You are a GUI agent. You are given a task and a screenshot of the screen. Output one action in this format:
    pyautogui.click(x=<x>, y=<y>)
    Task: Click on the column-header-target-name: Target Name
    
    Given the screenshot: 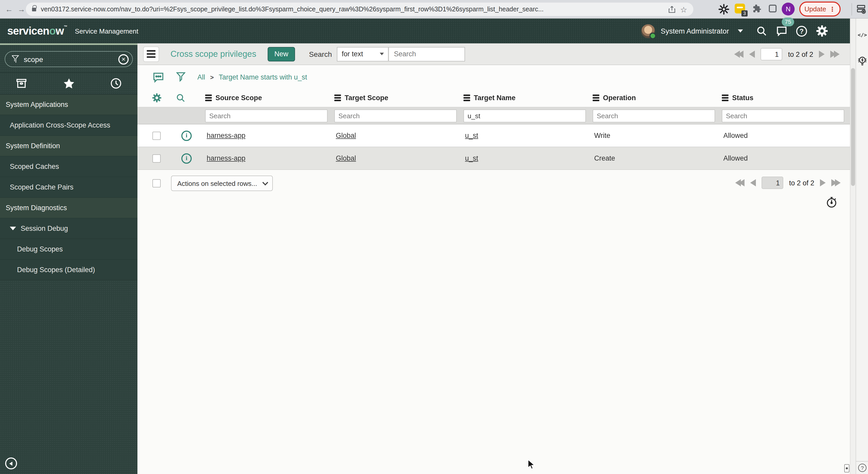 What is the action you would take?
    pyautogui.click(x=528, y=98)
    